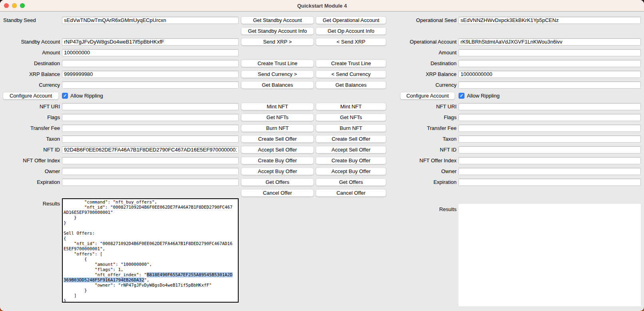 This screenshot has width=644, height=311. I want to click on operational-account-input, so click(550, 42).